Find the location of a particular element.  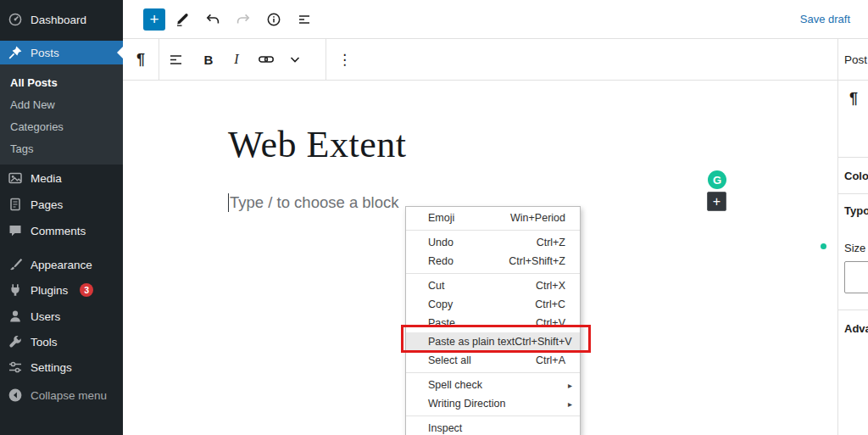

align-text-icon is located at coordinates (176, 59).